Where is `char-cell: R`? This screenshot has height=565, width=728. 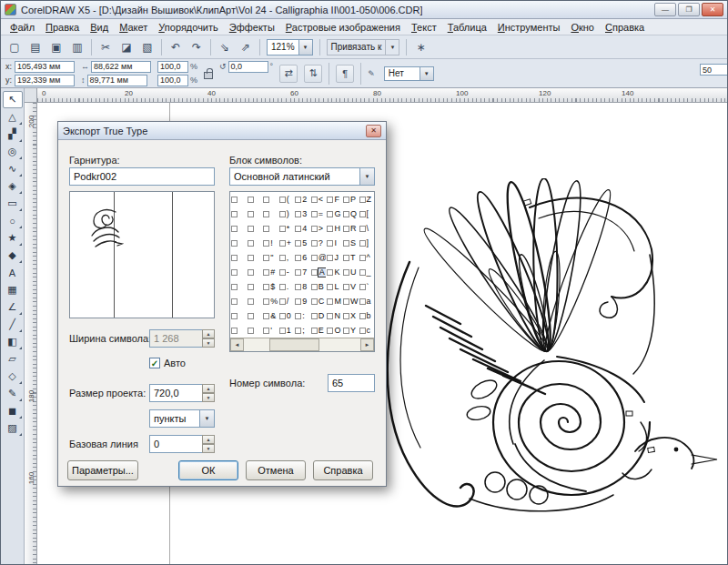 char-cell: R is located at coordinates (350, 228).